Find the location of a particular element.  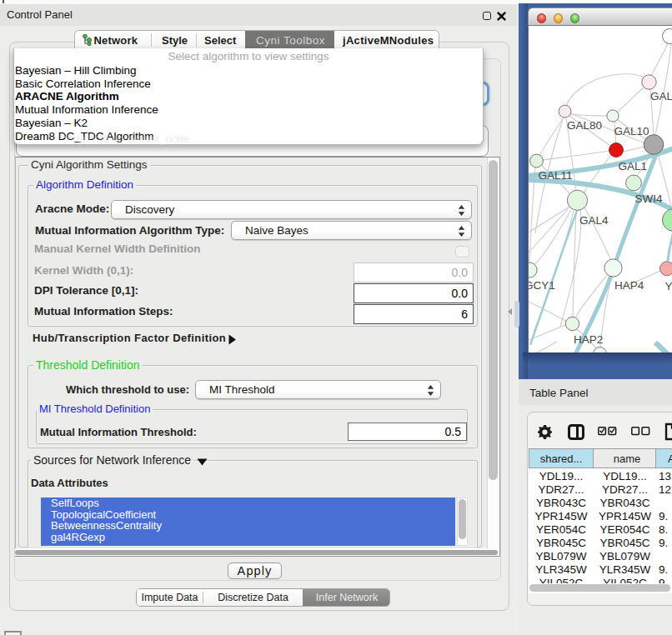

svg-text: GCY1 is located at coordinates (542, 285).